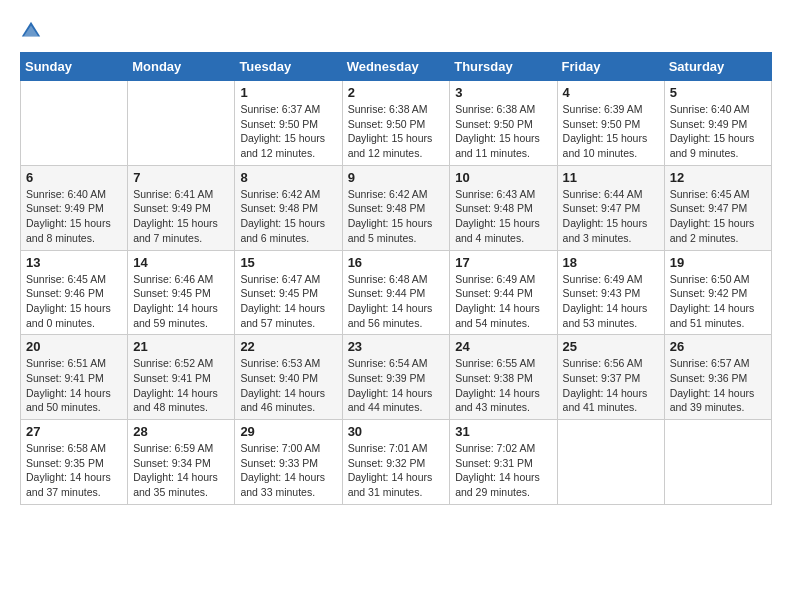 This screenshot has width=792, height=612. Describe the element at coordinates (611, 178) in the screenshot. I see `day-number: 11` at that location.